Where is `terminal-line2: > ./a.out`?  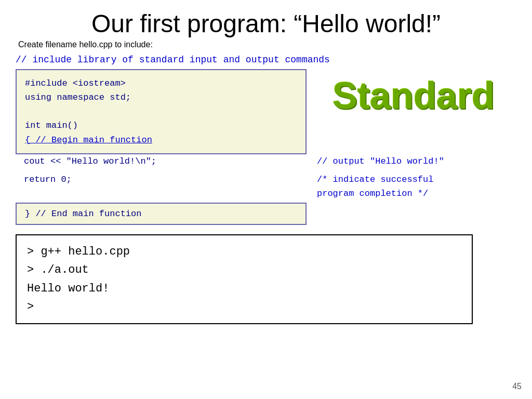
terminal-line2: > ./a.out is located at coordinates (244, 270).